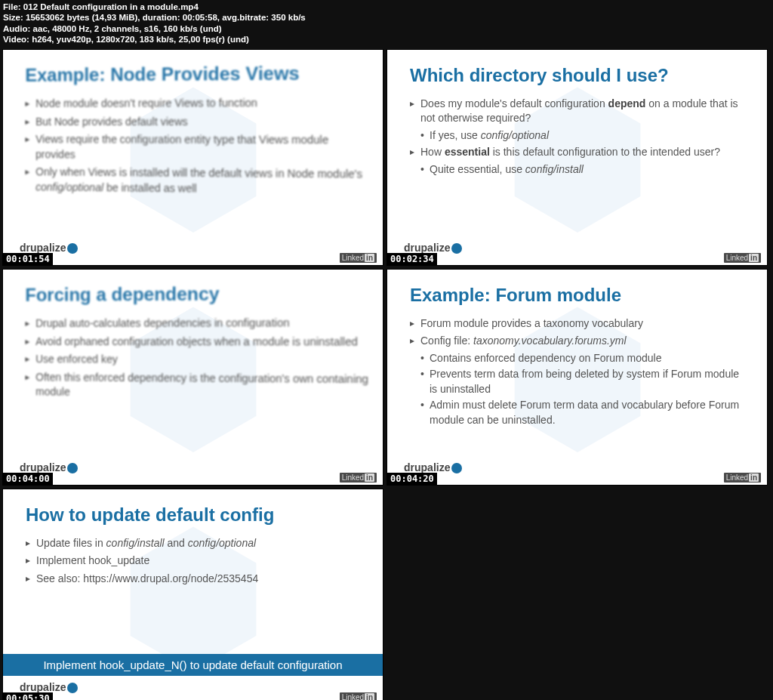 This screenshot has height=700, width=773. What do you see at coordinates (577, 324) in the screenshot?
I see `bullet-item: Forum module provides a taxonomy vocabul…` at bounding box center [577, 324].